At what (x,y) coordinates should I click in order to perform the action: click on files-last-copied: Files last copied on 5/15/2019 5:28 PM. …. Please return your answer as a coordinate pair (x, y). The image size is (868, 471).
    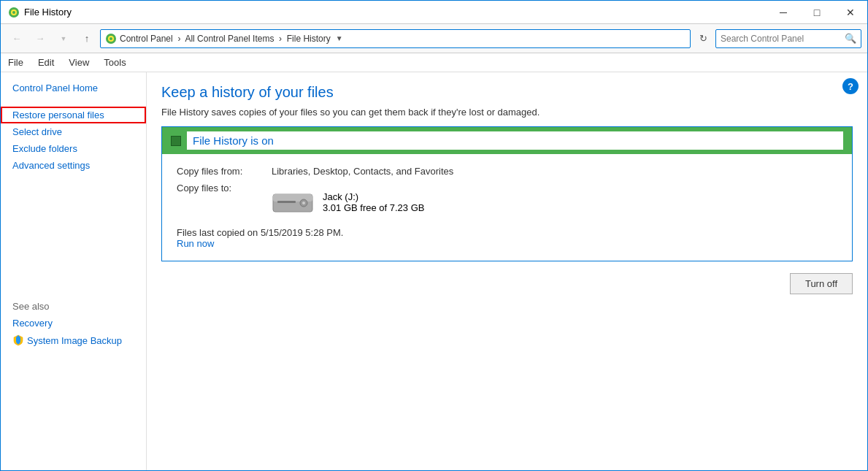
    Looking at the image, I should click on (507, 238).